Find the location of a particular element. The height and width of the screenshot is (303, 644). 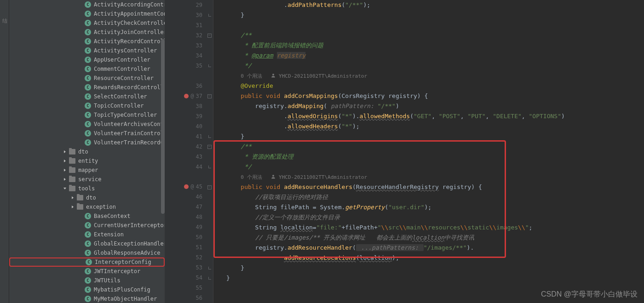

tree-item-basecontext: CBaseContext is located at coordinates (87, 216).